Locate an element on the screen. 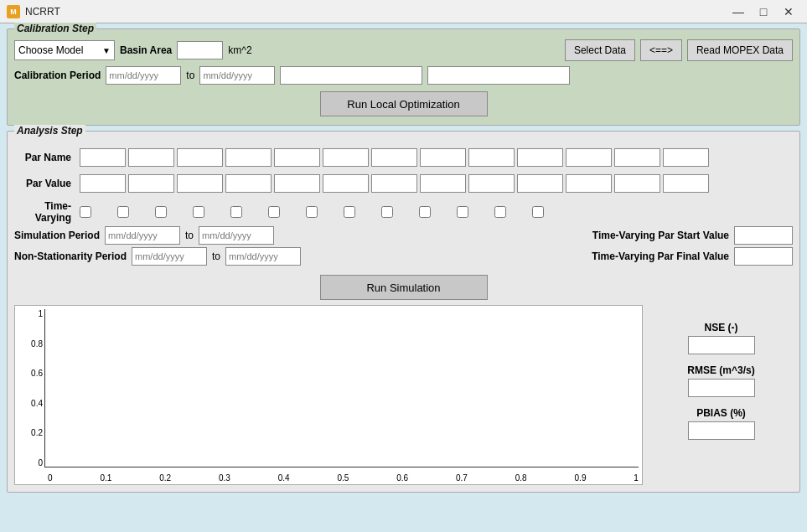  to-label-1: to is located at coordinates (190, 75).